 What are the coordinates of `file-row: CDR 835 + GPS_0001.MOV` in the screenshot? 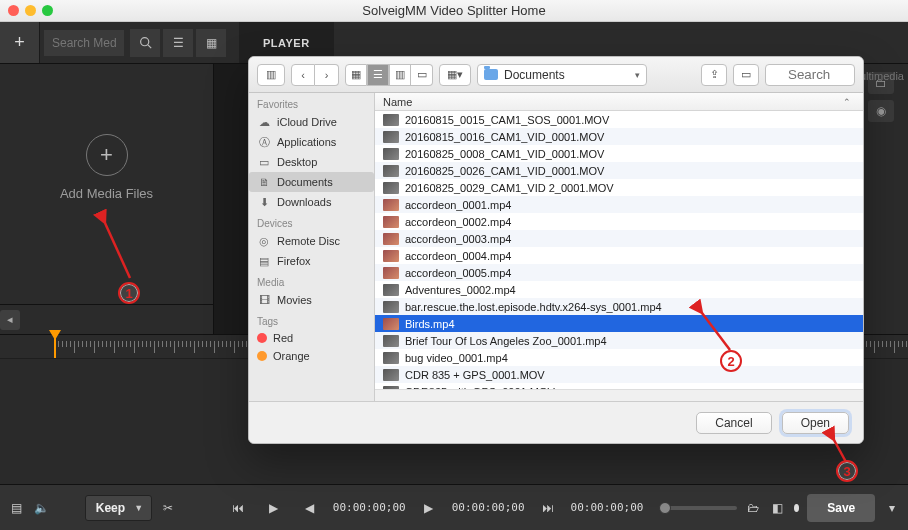 It's located at (619, 374).